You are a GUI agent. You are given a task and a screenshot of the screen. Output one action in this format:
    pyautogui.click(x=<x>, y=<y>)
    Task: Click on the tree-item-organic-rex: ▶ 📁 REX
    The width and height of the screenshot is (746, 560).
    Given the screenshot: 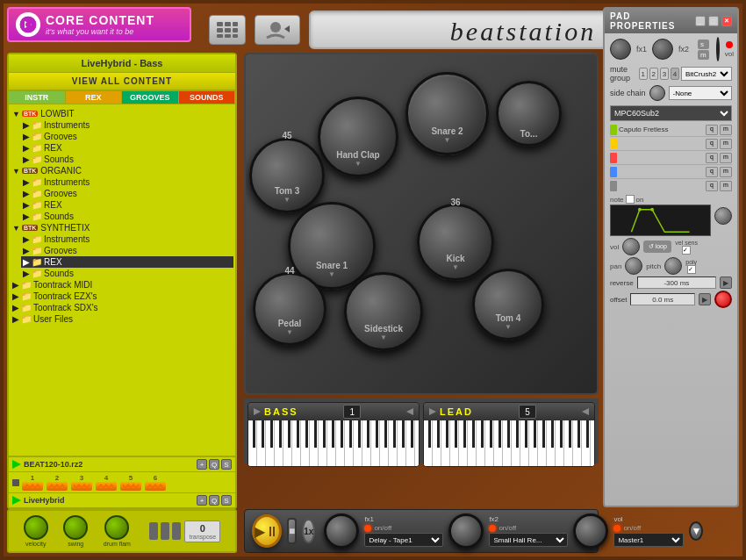 What is the action you would take?
    pyautogui.click(x=127, y=205)
    